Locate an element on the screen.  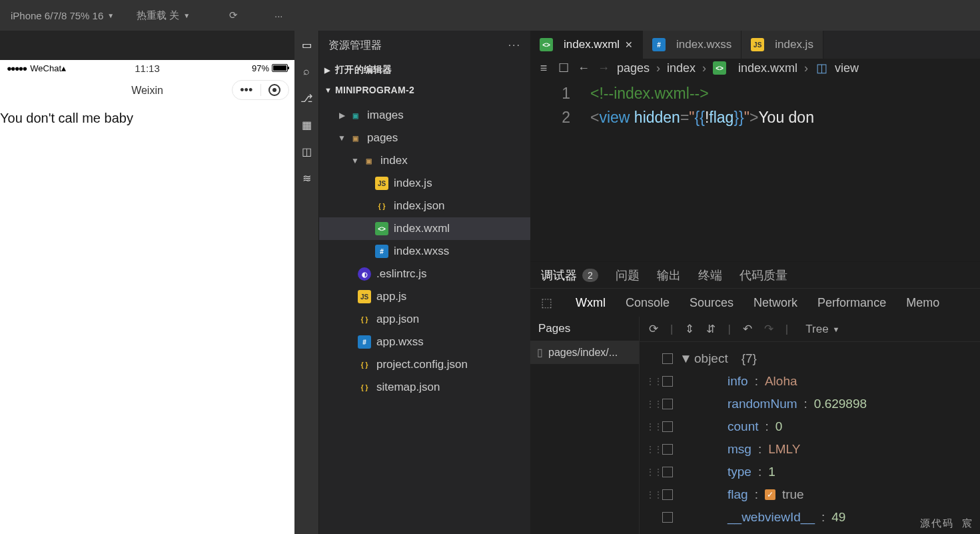
file-project-config: { } project.config.json is located at coordinates (425, 365).